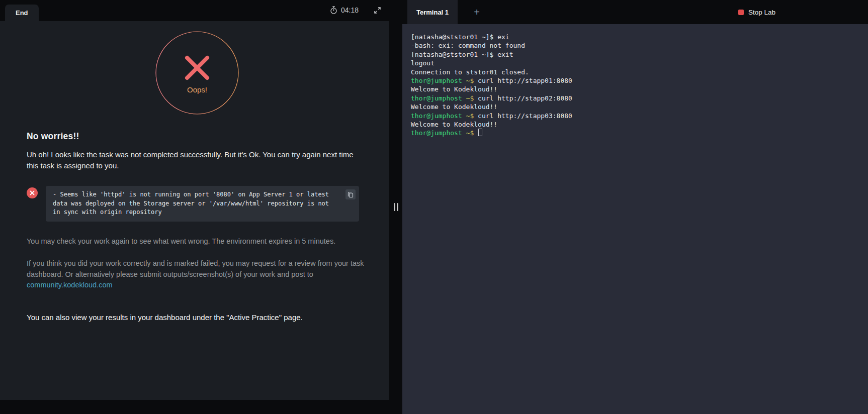 The width and height of the screenshot is (868, 414). What do you see at coordinates (377, 10) in the screenshot?
I see `expand-icon` at bounding box center [377, 10].